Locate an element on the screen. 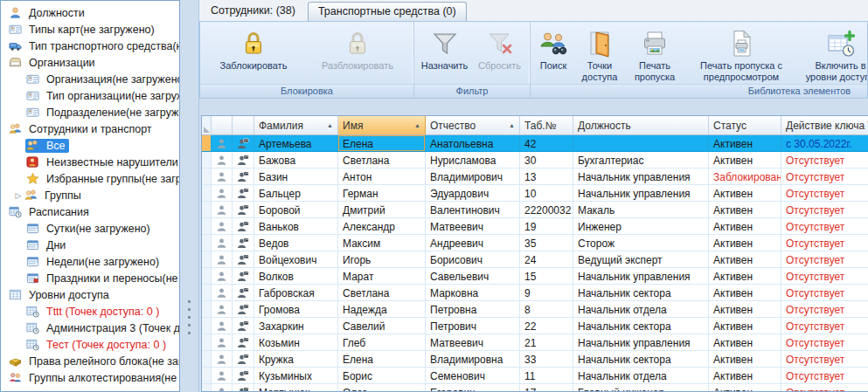  table-row: ВаньковАлександрМатвеевич19ИнженерАктиве… is located at coordinates (535, 227).